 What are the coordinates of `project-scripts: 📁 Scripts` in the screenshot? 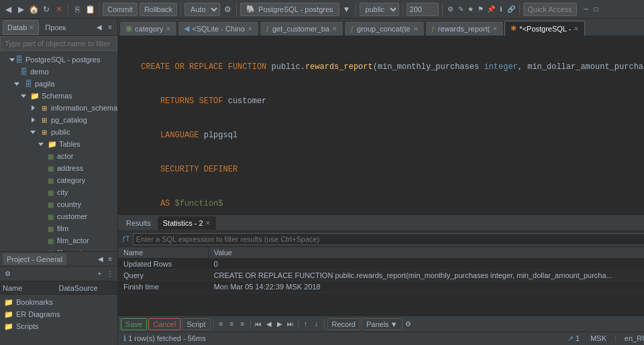 It's located at (59, 326).